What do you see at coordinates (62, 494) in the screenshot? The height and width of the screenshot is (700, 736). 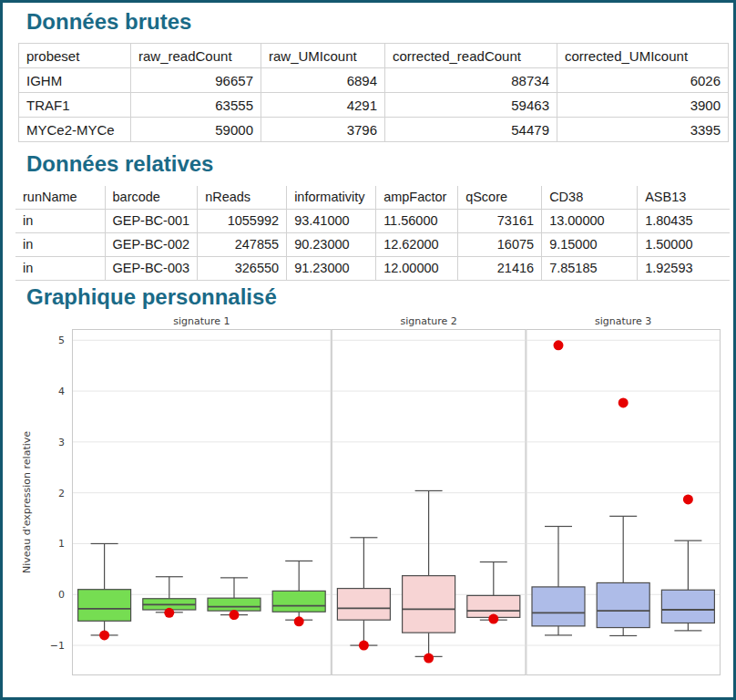 I see `y-tick-label: 2` at bounding box center [62, 494].